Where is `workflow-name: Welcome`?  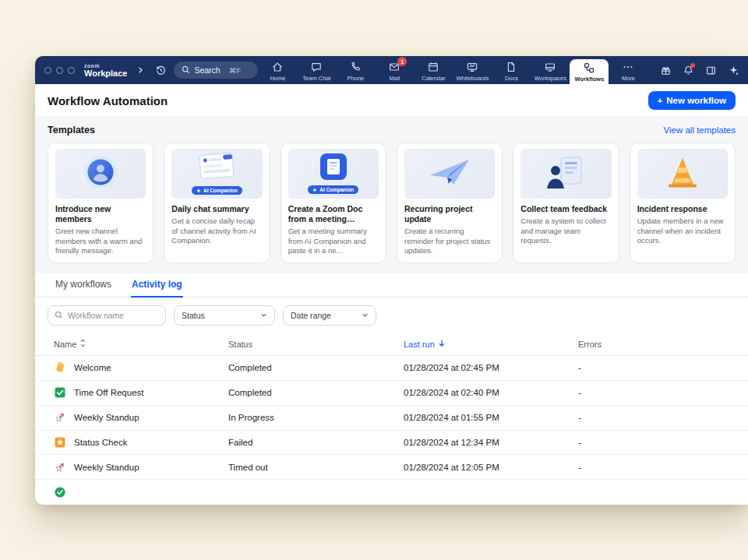 workflow-name: Welcome is located at coordinates (93, 368).